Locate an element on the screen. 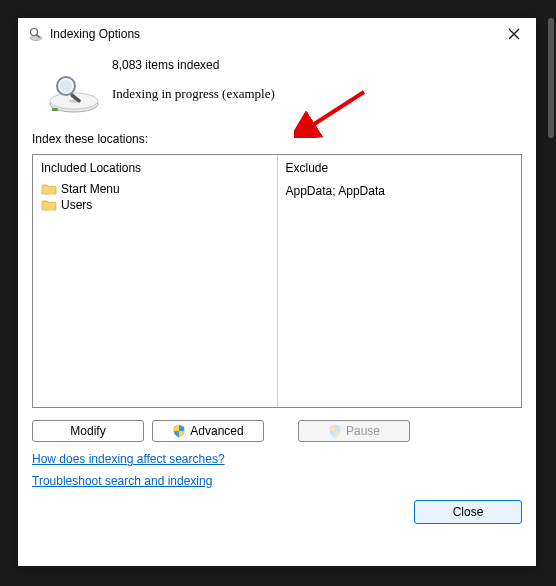 Image resolution: width=556 pixels, height=586 pixels. advanced-label: Advanced is located at coordinates (216, 431).